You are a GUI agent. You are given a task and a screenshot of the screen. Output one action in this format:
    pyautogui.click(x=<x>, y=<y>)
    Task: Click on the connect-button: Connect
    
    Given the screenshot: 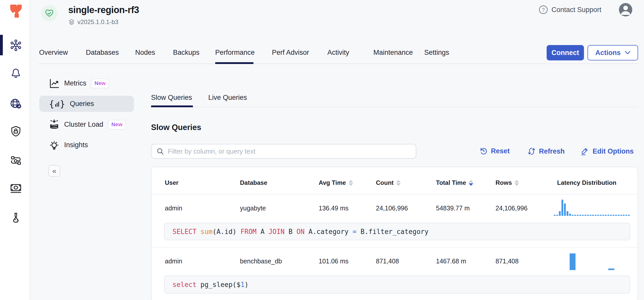 What is the action you would take?
    pyautogui.click(x=565, y=53)
    